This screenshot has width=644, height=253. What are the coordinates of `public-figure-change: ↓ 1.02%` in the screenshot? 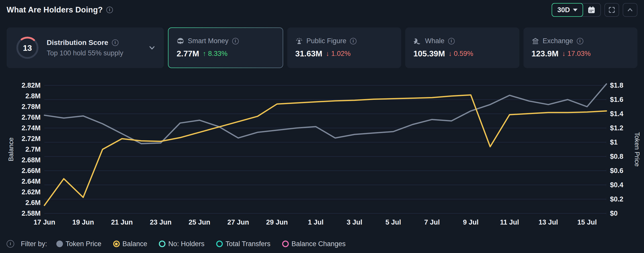 It's located at (338, 54).